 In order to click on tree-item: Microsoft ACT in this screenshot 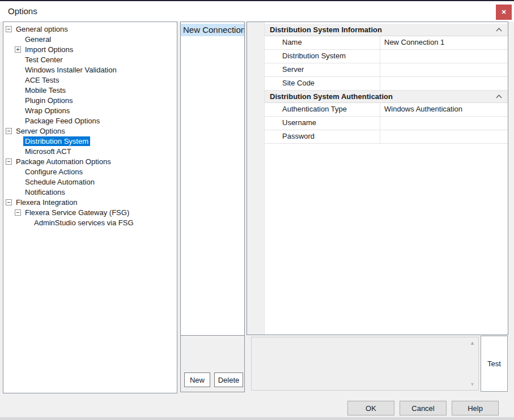, I will do `click(90, 151)`.